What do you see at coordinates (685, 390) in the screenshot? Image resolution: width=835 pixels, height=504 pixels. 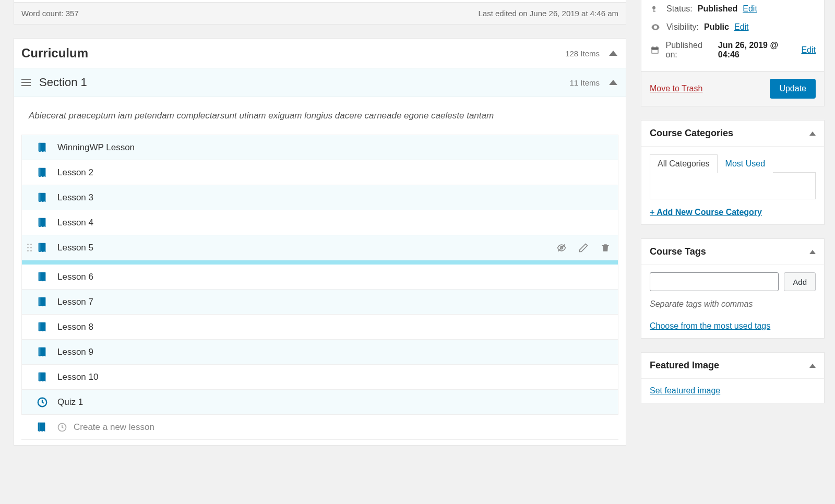 I see `set-featured-image-link: Set featured image` at bounding box center [685, 390].